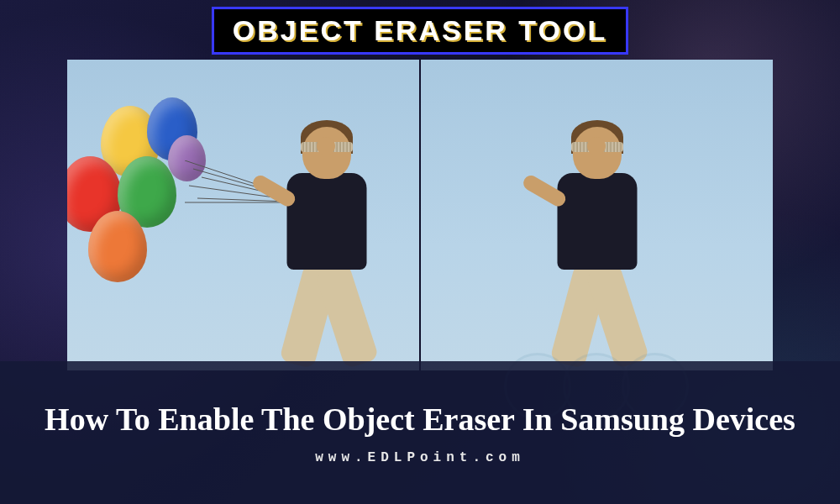 The width and height of the screenshot is (840, 504). I want to click on banner-title-text: OBJECT ERASER TOOL, so click(420, 30).